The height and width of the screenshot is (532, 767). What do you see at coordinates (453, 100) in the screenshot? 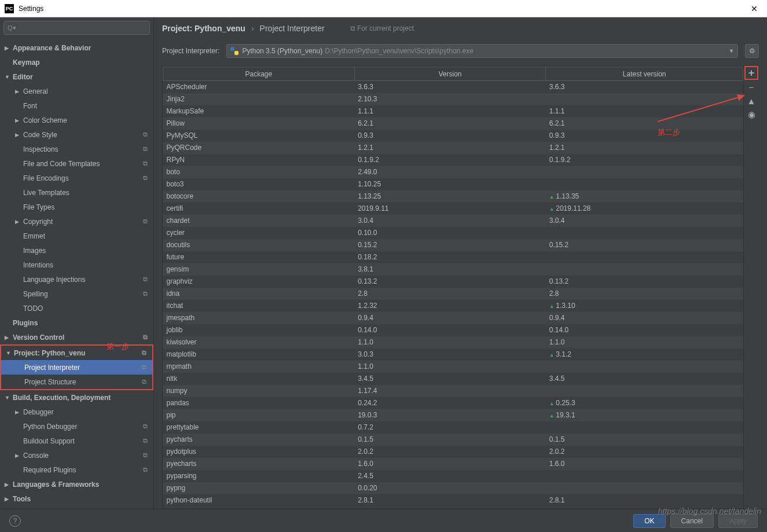
I see `package-row: Jinja22.10.3` at bounding box center [453, 100].